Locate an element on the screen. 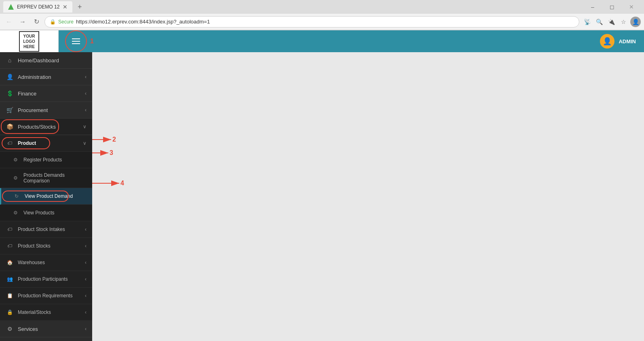 This screenshot has width=644, height=341. product-arrow: ∨ is located at coordinates (85, 143).